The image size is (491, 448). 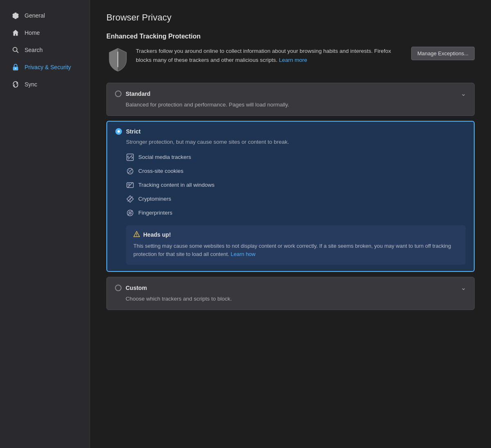 What do you see at coordinates (118, 94) in the screenshot?
I see `standard-radio` at bounding box center [118, 94].